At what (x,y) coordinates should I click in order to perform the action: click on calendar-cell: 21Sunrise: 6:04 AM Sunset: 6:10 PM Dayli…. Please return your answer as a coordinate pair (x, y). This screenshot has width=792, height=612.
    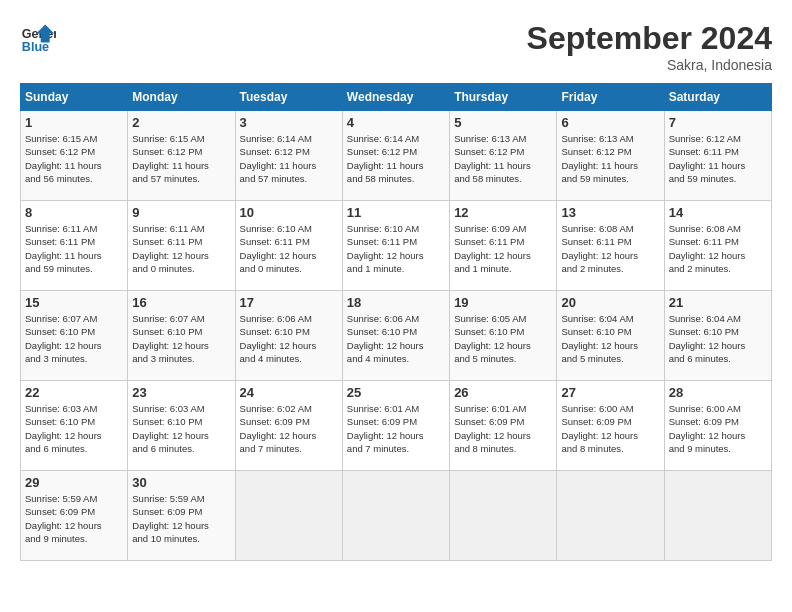
    Looking at the image, I should click on (718, 336).